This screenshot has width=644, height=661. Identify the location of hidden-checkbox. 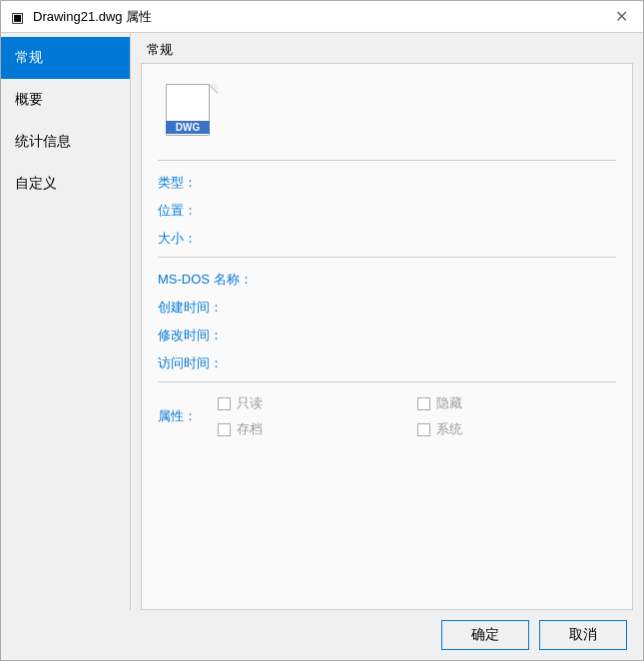
(423, 403).